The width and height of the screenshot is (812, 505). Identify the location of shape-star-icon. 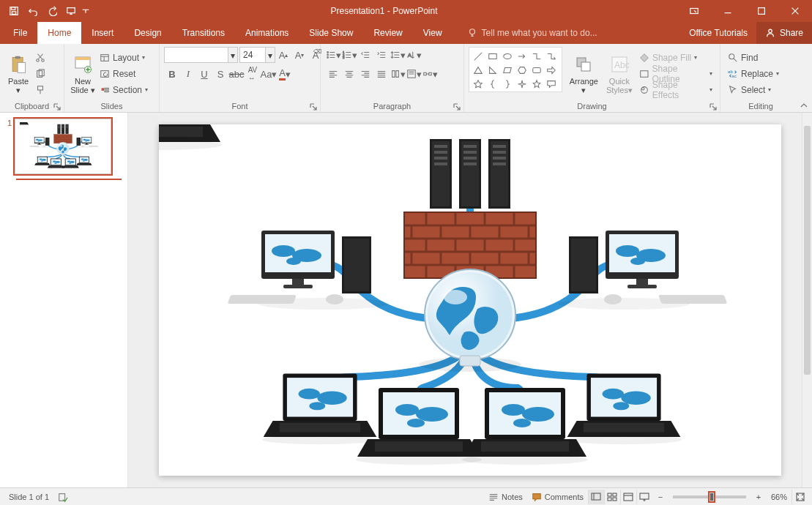
(478, 83).